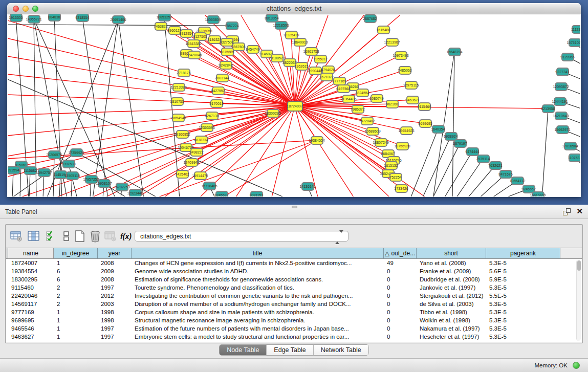  Describe the element at coordinates (191, 163) in the screenshot. I see `graph-node: 12409948` at that location.